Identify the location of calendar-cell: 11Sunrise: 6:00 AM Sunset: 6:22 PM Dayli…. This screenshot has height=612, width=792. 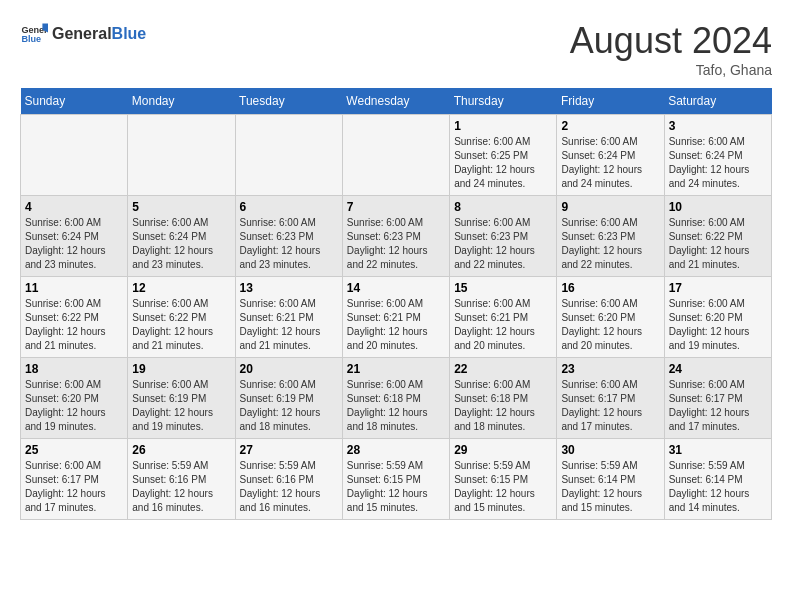
(74, 318).